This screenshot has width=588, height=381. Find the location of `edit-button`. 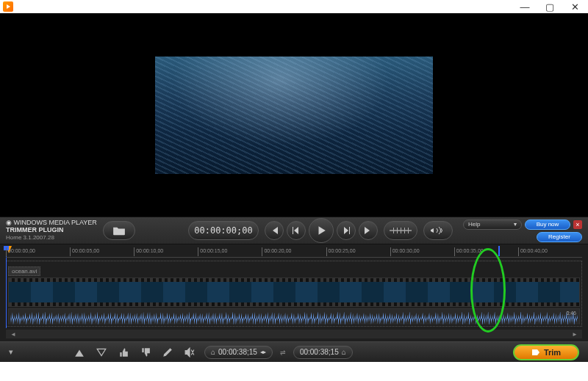

edit-button is located at coordinates (168, 352).